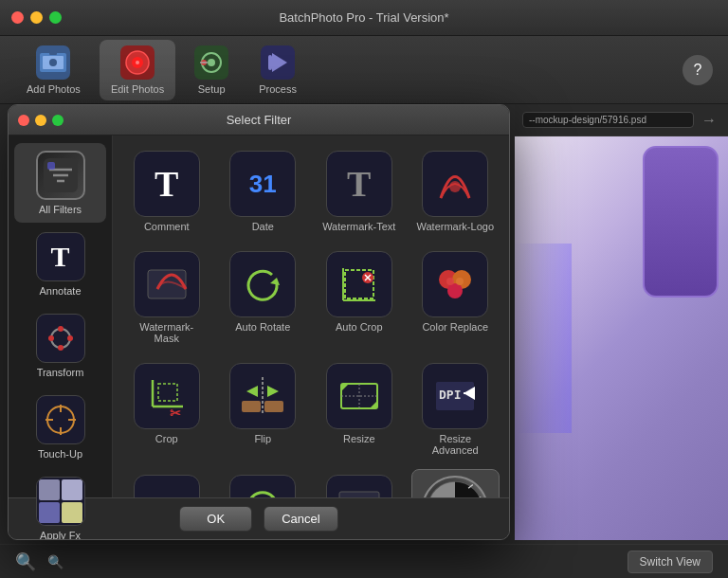 This screenshot has width=728, height=578. What do you see at coordinates (455, 327) in the screenshot?
I see `color-replace-filter-name: Color Replace` at bounding box center [455, 327].